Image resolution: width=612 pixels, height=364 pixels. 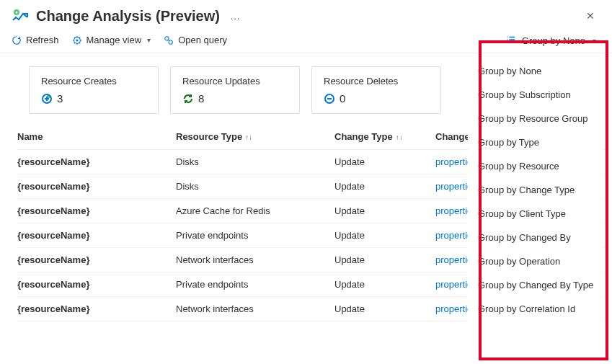 I want to click on refresh-icon, so click(x=17, y=40).